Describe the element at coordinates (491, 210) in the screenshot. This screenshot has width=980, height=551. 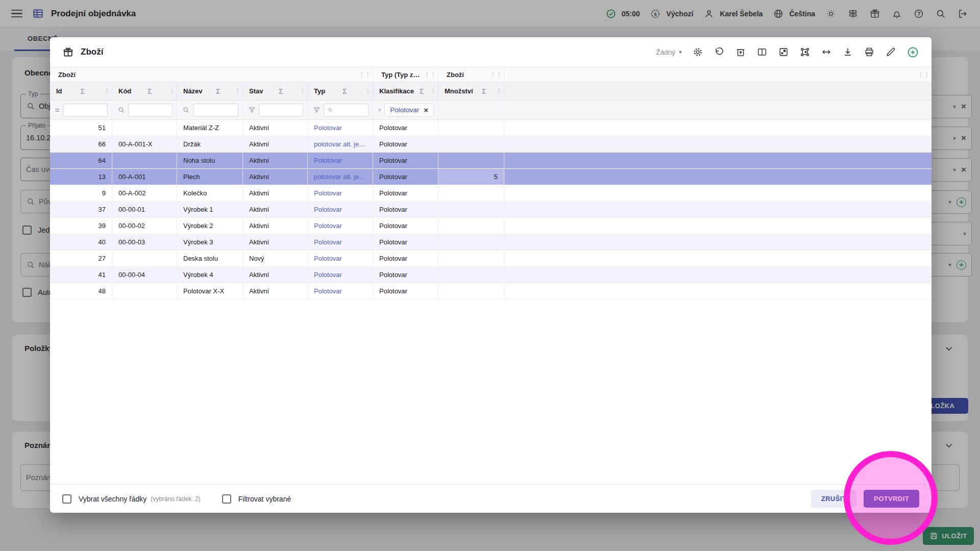
I see `table-row: 3700-00-01Výrobek 1AktivníPolotovarPolot…` at that location.